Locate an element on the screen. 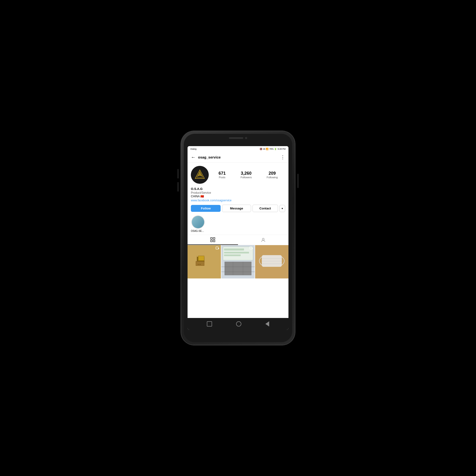 The image size is (476, 476). phone-top-bar is located at coordinates (238, 138).